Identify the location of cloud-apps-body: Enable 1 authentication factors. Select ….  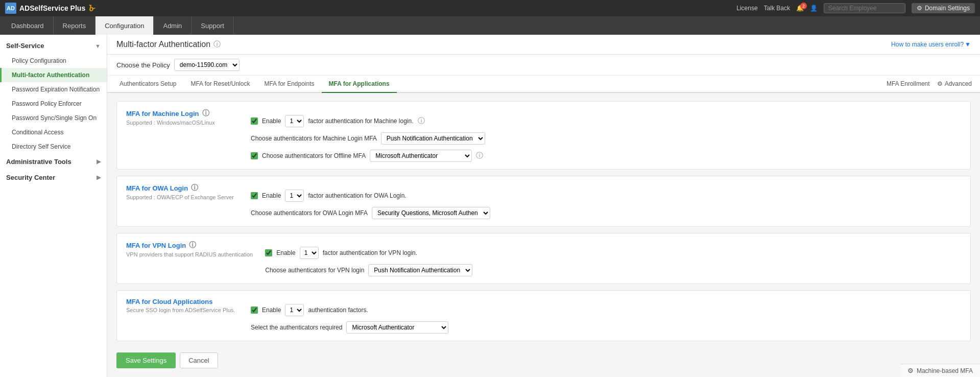
(349, 319).